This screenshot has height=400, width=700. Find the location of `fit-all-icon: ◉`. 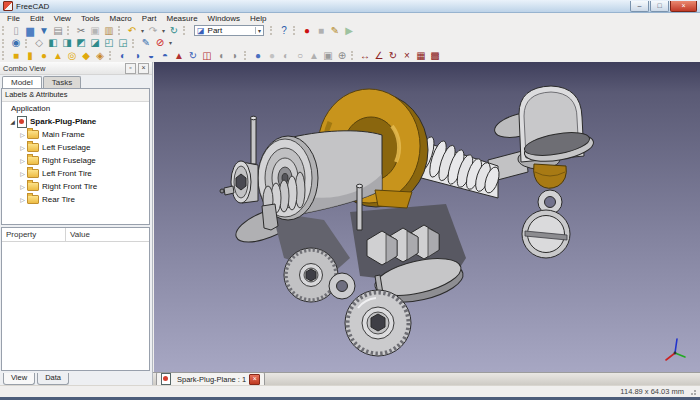

fit-all-icon: ◉ is located at coordinates (16, 43).